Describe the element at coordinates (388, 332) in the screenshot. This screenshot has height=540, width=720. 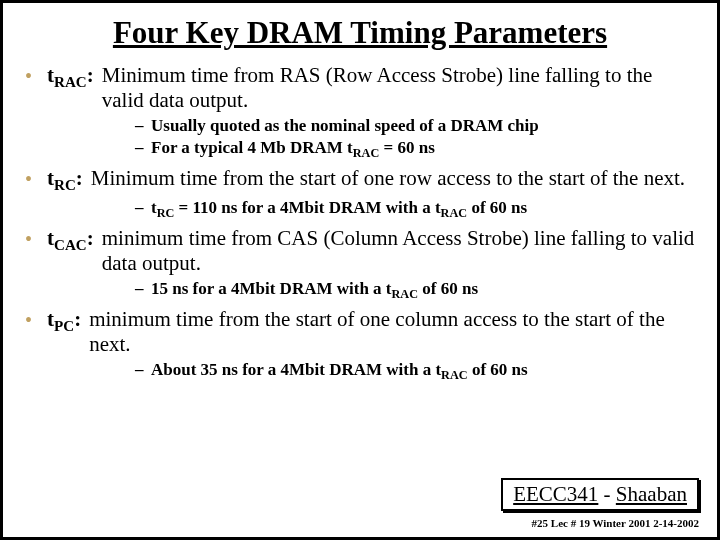
I see `def-tpc: minimum time from the start of one colum…` at that location.